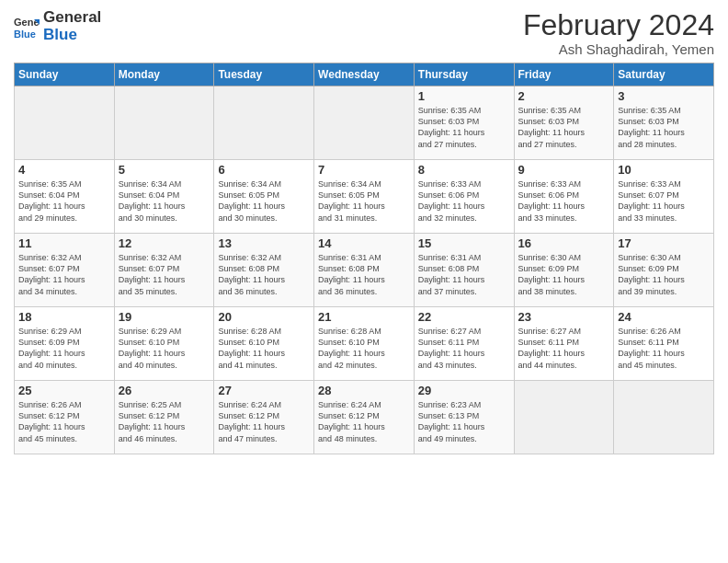  I want to click on day-number: 17, so click(664, 243).